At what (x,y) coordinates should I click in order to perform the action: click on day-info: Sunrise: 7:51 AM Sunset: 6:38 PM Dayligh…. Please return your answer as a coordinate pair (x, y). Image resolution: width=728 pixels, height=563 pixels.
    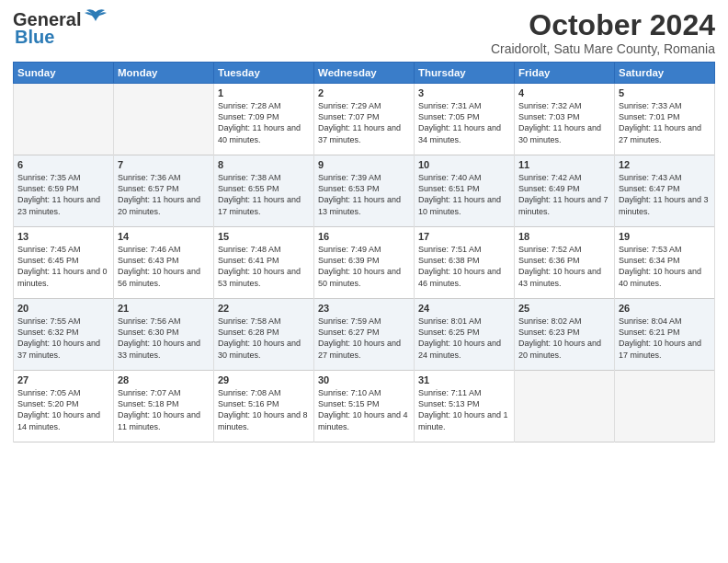
    Looking at the image, I should click on (460, 266).